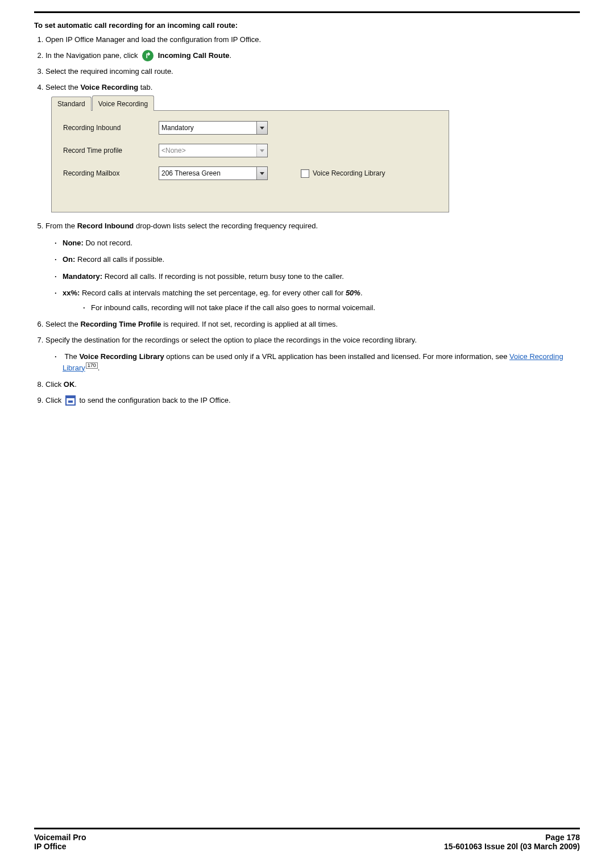 The image size is (614, 868). I want to click on footer-left-1: Voicemail Pro, so click(60, 837).